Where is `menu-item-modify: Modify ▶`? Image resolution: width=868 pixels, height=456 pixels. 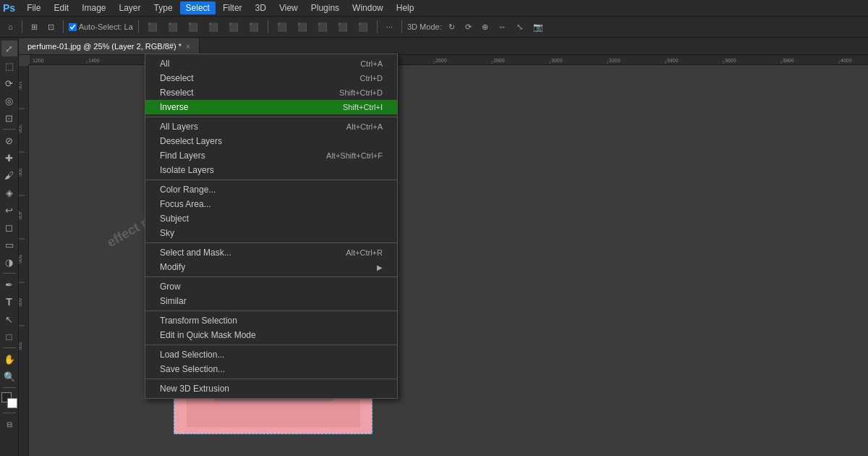
menu-item-modify: Modify ▶ is located at coordinates (271, 267).